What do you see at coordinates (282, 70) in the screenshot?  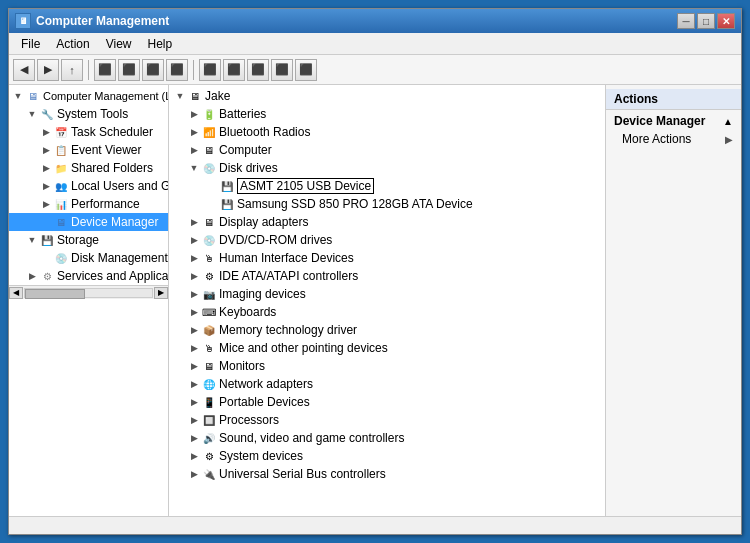 I see `toolbar-btn-8: ⬛` at bounding box center [282, 70].